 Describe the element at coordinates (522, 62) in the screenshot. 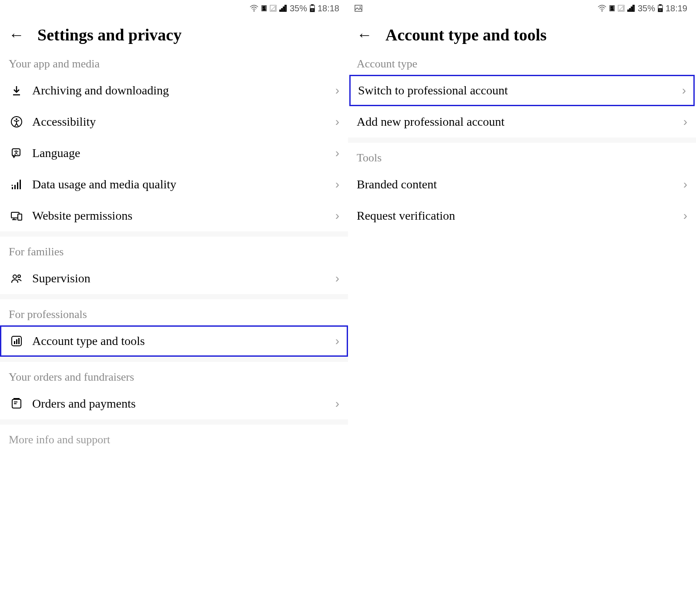

I see `section-header-account-type: Account type` at that location.